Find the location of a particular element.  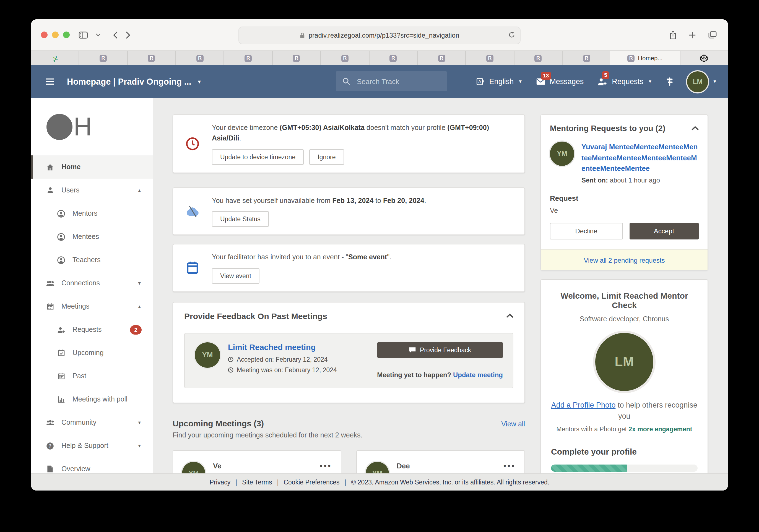

decline-button: Decline is located at coordinates (586, 231).